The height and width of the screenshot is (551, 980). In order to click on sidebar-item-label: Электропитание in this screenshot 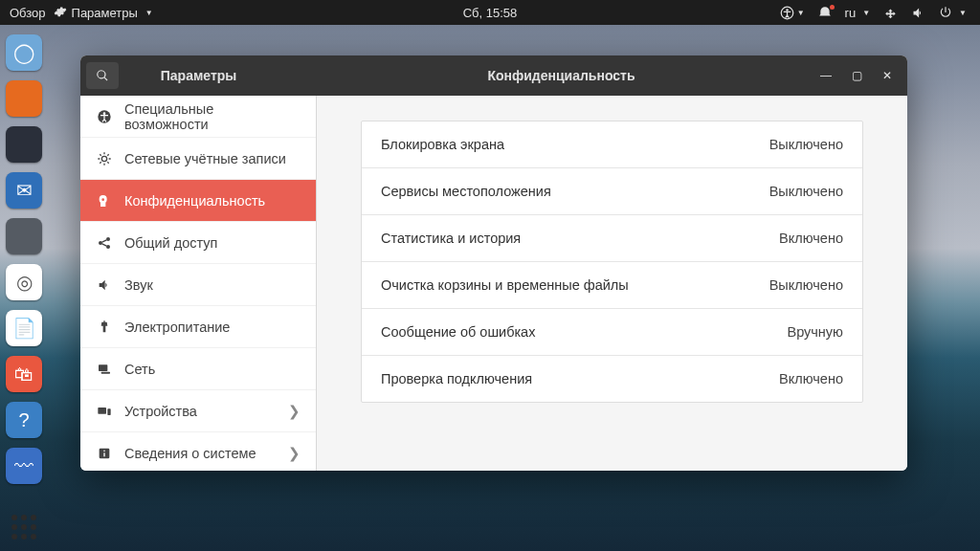, I will do `click(177, 327)`.